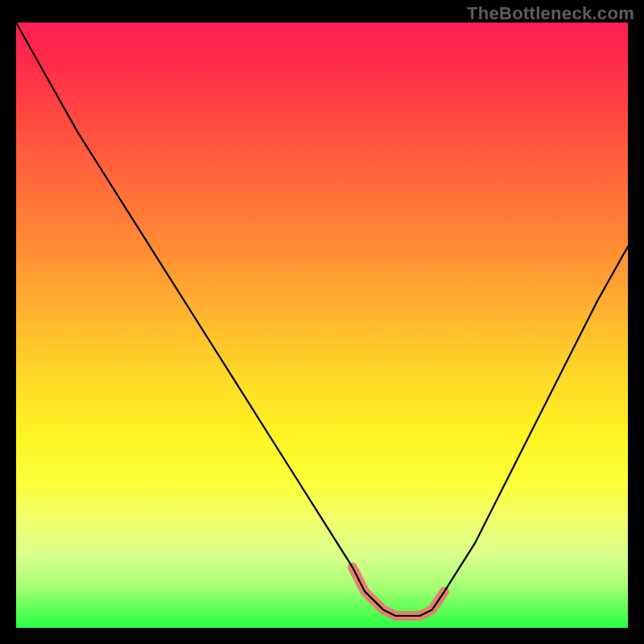 The image size is (644, 644). What do you see at coordinates (322, 626) in the screenshot?
I see `baseline` at bounding box center [322, 626].